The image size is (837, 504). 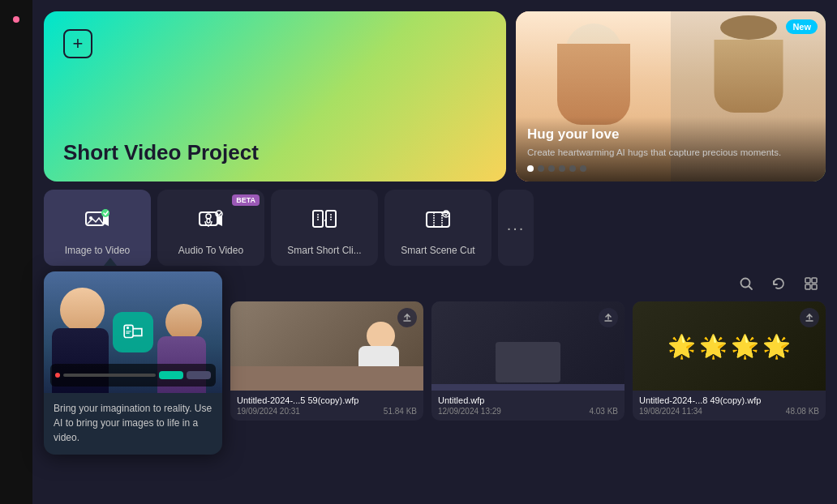 I want to click on tool-audio-to-video: BETA Audio To Video, so click(x=211, y=228).